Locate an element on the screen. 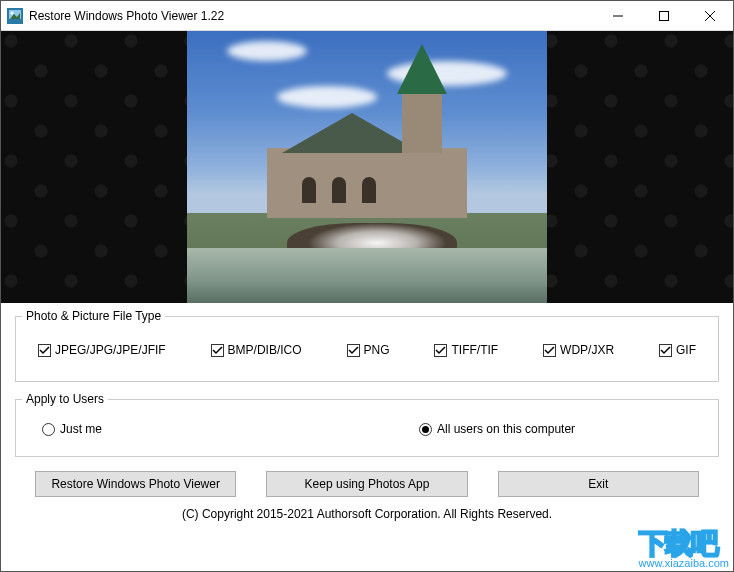 The image size is (734, 572). minimize-button is located at coordinates (618, 16).